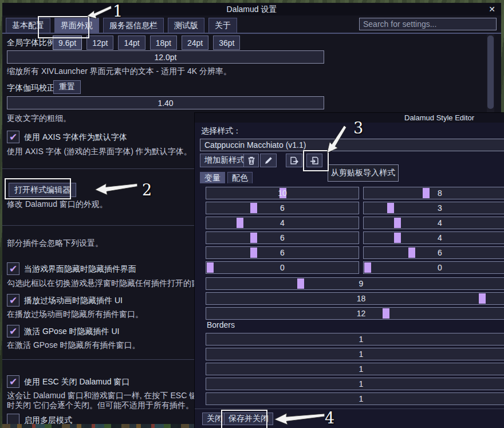 Image resolution: width=504 pixels, height=428 pixels. I want to click on font-preset-12pt: 12pt, so click(100, 42).